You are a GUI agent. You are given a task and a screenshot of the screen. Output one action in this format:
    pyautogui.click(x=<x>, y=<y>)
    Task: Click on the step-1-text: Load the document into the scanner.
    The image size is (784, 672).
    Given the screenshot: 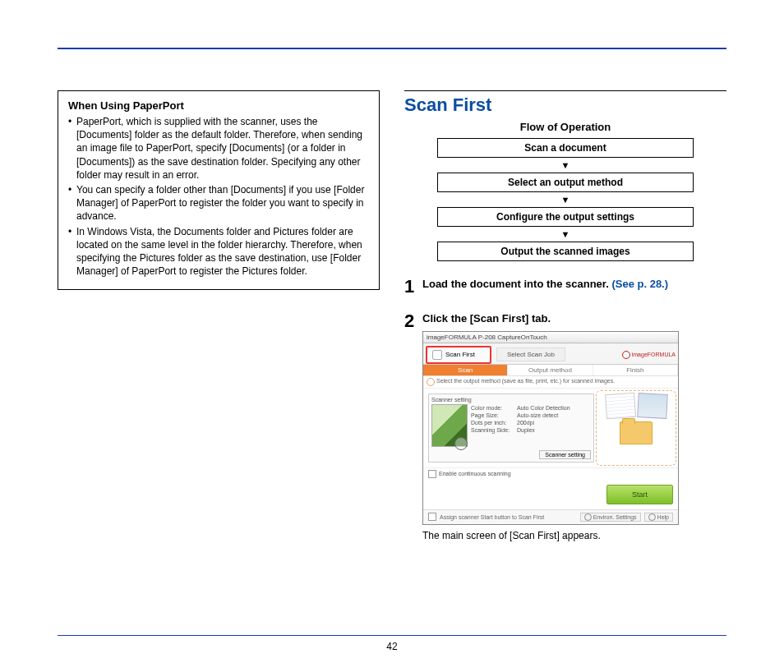 What is the action you would take?
    pyautogui.click(x=517, y=284)
    